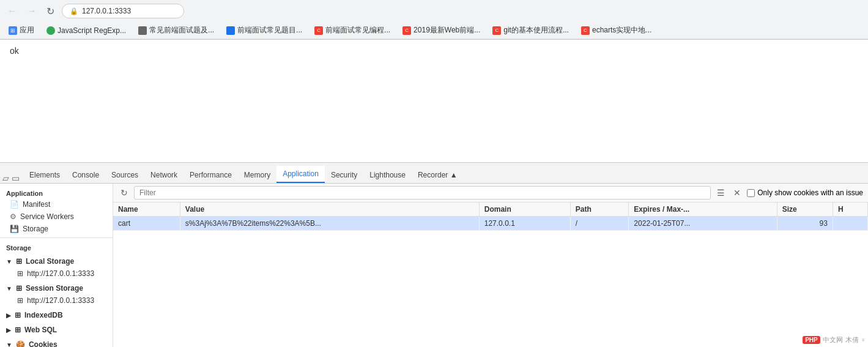  Describe the element at coordinates (329, 224) in the screenshot. I see `cell-value: s%3Aj%3A%7B%22items%22%3A%5B...` at that location.